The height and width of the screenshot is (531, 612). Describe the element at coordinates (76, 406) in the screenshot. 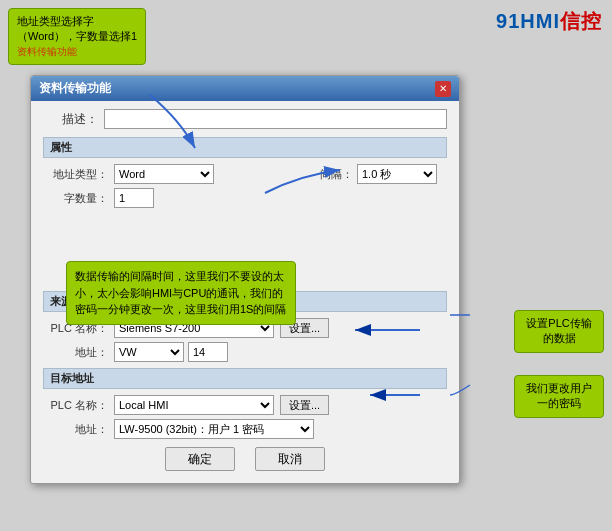

I see `target-plc-name-label: PLC 名称：` at that location.